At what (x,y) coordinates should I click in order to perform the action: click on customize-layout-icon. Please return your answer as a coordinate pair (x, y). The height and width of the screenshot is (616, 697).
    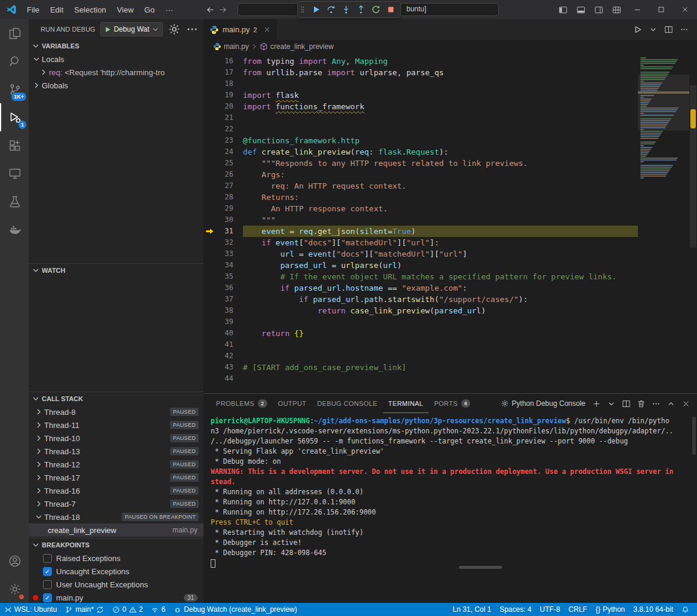
    Looking at the image, I should click on (616, 10).